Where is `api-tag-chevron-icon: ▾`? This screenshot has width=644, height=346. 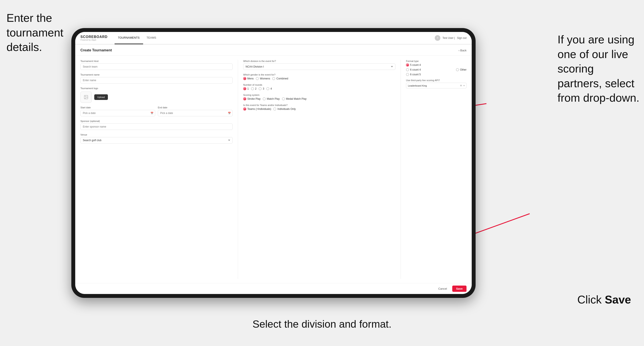
api-tag-chevron-icon: ▾ is located at coordinates (464, 86).